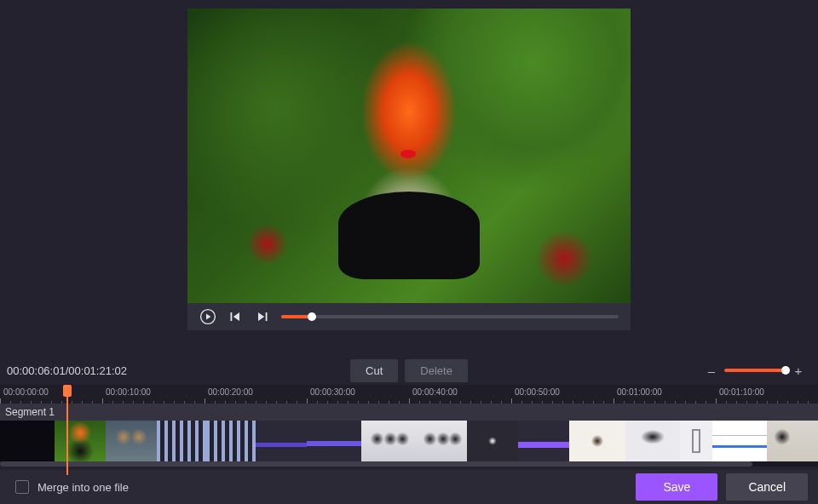 The height and width of the screenshot is (504, 818). What do you see at coordinates (409, 394) in the screenshot?
I see `timeline-ruler: 00:00:00:0000:00:10:0000:00:20:0000:00:3…` at bounding box center [409, 394].